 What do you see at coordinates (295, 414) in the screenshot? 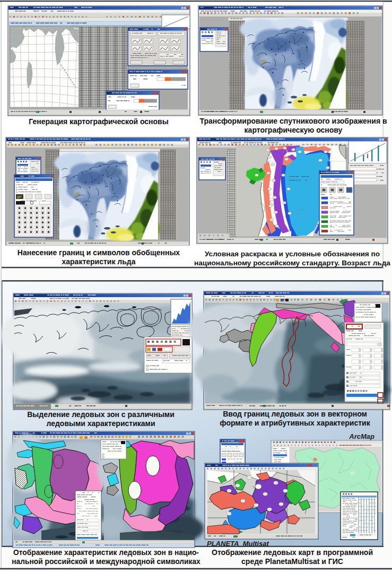
I see `svg-text:Ввод границ ледовых зон в вект: Ввод границ ледовых зон в векторном` at bounding box center [295, 414].